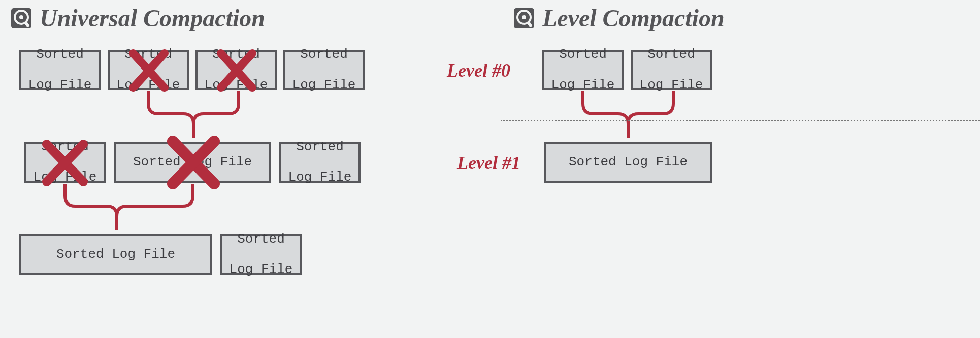 This screenshot has width=980, height=338. Describe the element at coordinates (740, 121) in the screenshot. I see `level-divider` at that location.